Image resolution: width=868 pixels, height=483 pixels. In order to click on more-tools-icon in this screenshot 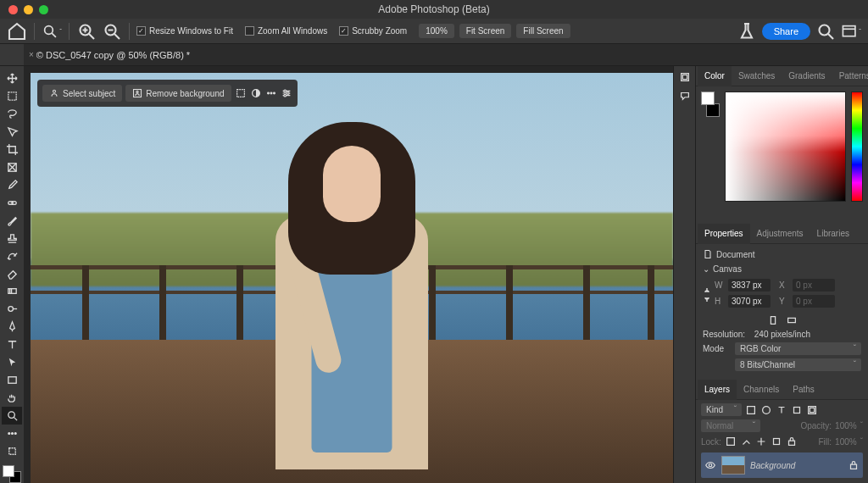, I will do `click(12, 434)`.